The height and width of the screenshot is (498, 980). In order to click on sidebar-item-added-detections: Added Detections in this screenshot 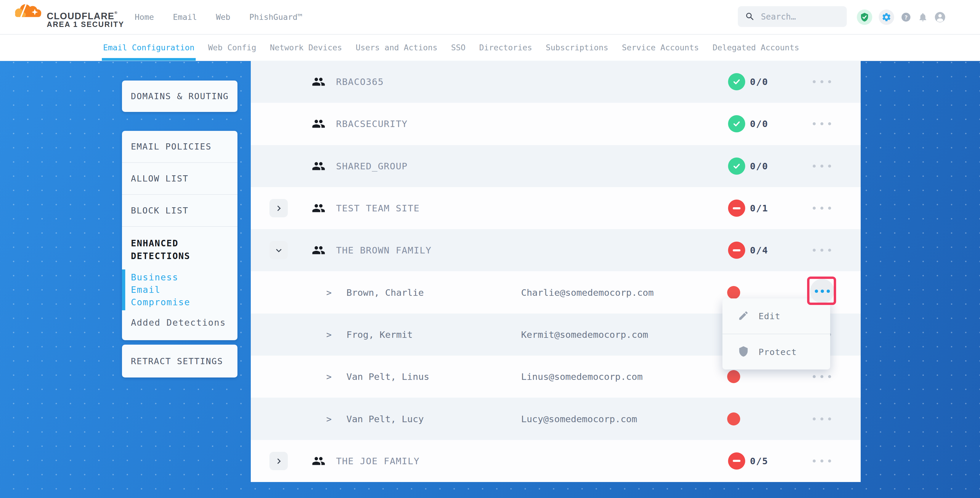, I will do `click(180, 329)`.